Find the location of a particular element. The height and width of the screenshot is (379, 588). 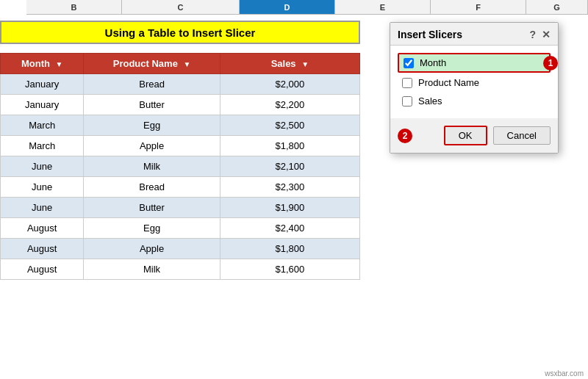

table-row: JuneMilk$2,100 is located at coordinates (181, 167).